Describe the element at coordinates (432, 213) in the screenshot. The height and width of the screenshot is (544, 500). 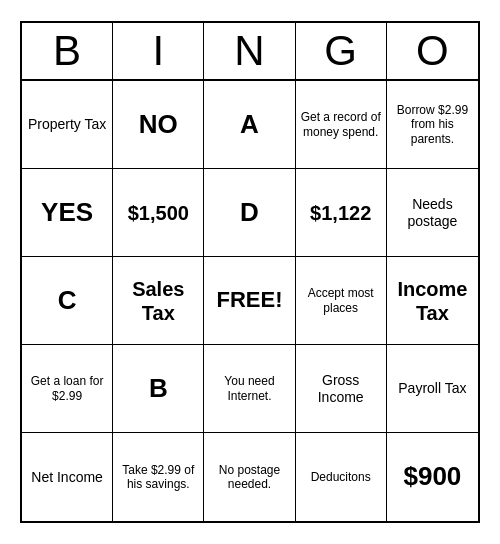
I see `bingo-cell: Needs postage` at that location.